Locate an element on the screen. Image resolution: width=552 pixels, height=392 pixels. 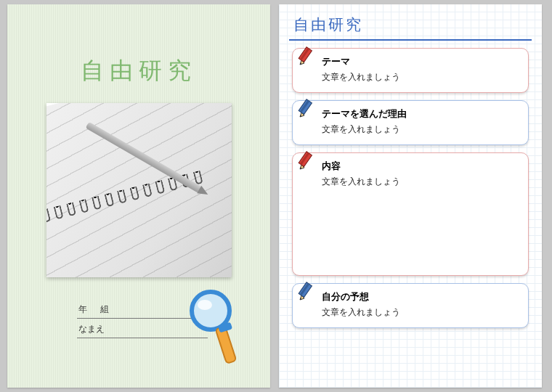
section-label: テーマ is located at coordinates (420, 62).